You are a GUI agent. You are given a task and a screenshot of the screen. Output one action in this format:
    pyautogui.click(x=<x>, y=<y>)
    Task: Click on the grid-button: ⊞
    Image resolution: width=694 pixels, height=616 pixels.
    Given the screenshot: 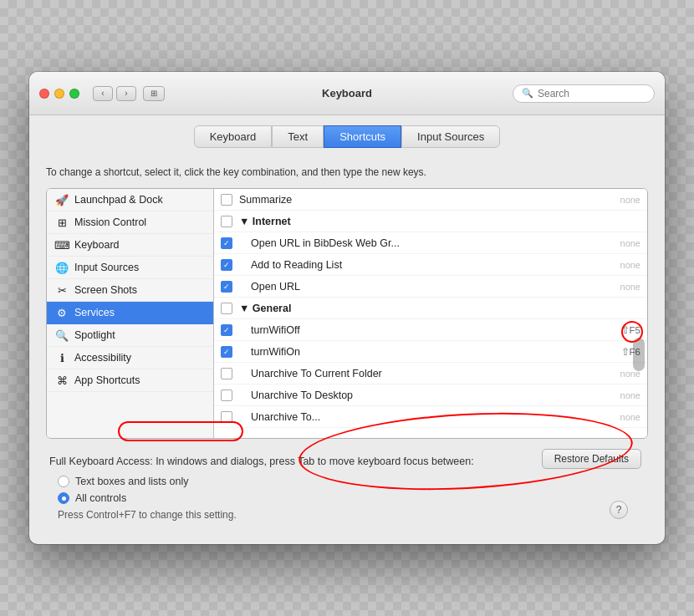 What is the action you would take?
    pyautogui.click(x=154, y=94)
    